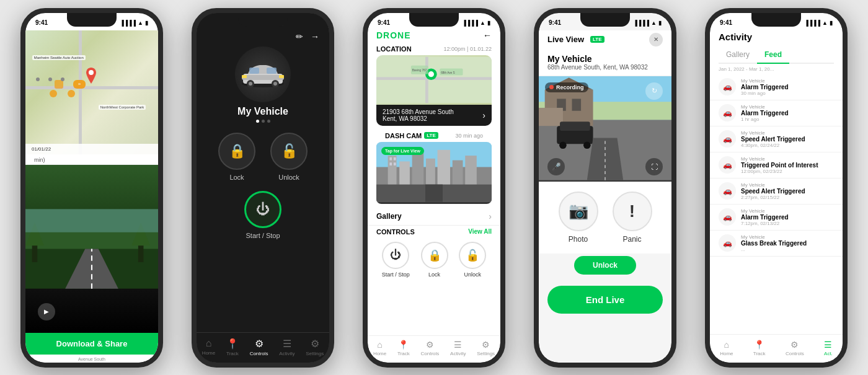  What do you see at coordinates (787, 171) in the screenshot?
I see `activity-time-3: 12:00pm, 02/23/22` at bounding box center [787, 171].